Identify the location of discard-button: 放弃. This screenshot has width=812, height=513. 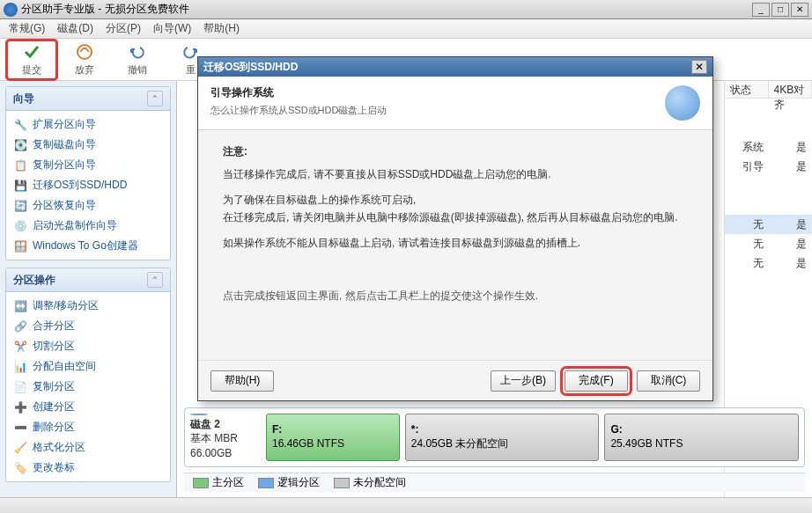
(85, 60).